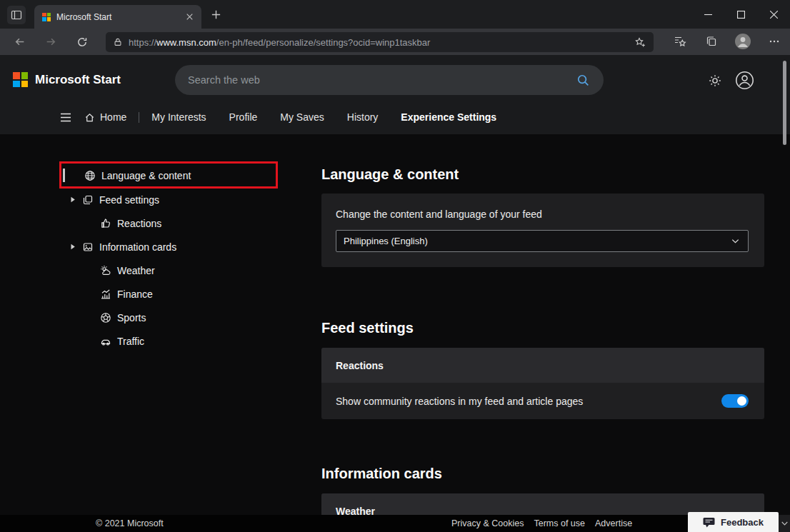  Describe the element at coordinates (138, 247) in the screenshot. I see `sidebar-item-label: Information cards` at that location.